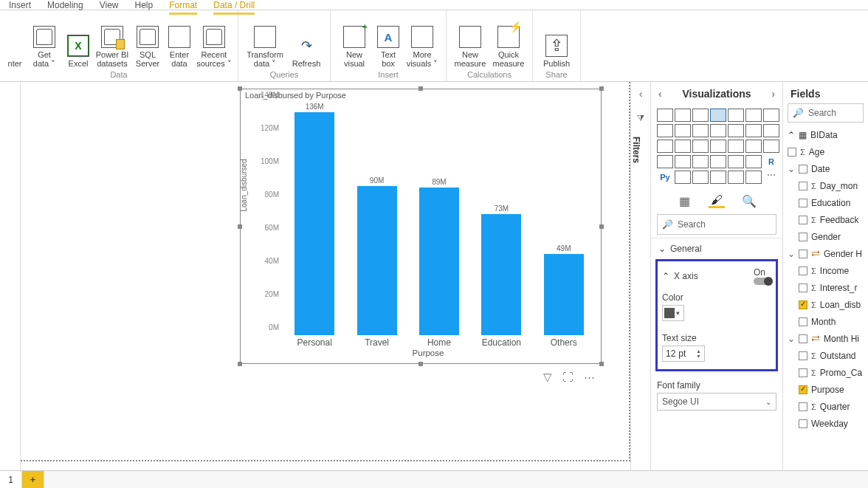 The width and height of the screenshot is (868, 488). Describe the element at coordinates (828, 168) in the screenshot. I see `field-row: ⌄Date` at that location.